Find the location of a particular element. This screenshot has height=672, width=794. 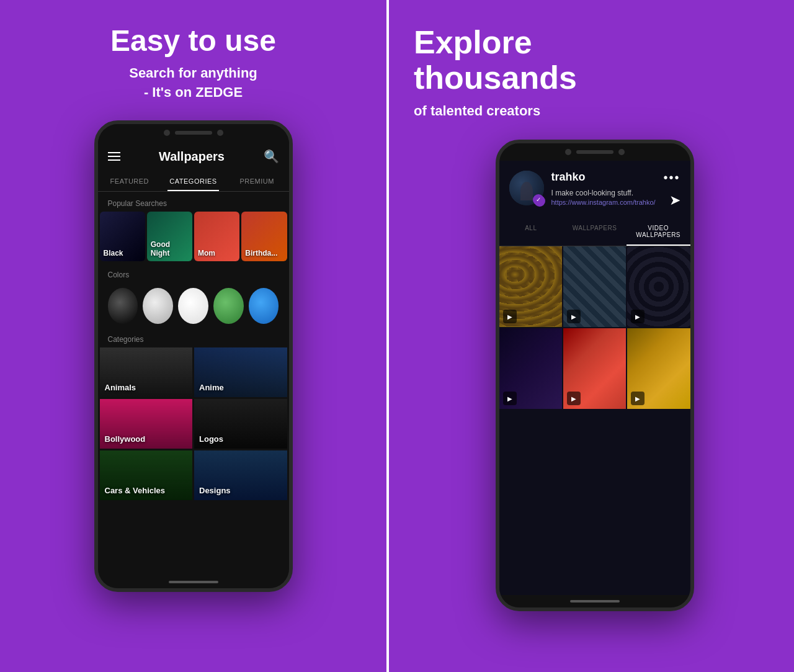

right-front-camera is located at coordinates (568, 152).